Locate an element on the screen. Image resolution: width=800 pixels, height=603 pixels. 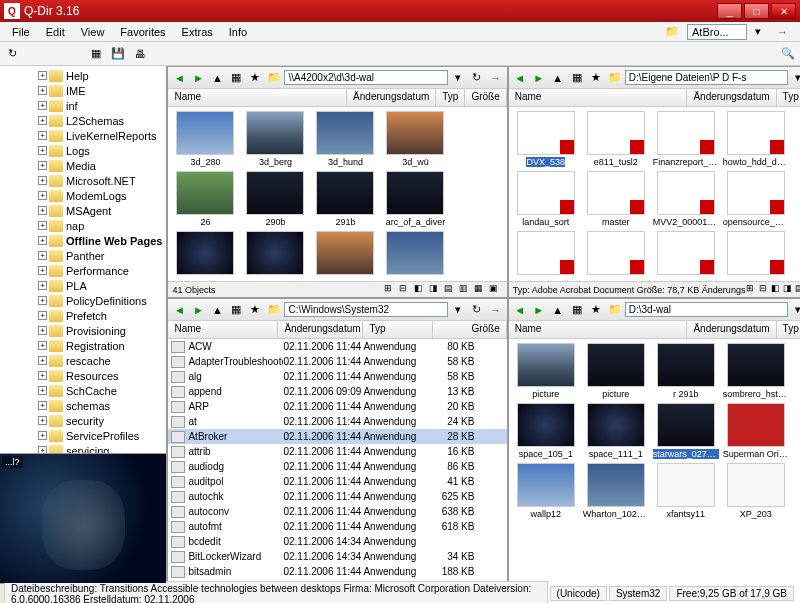
tree-item: +ModemLogs is located at coordinates (83, 196).